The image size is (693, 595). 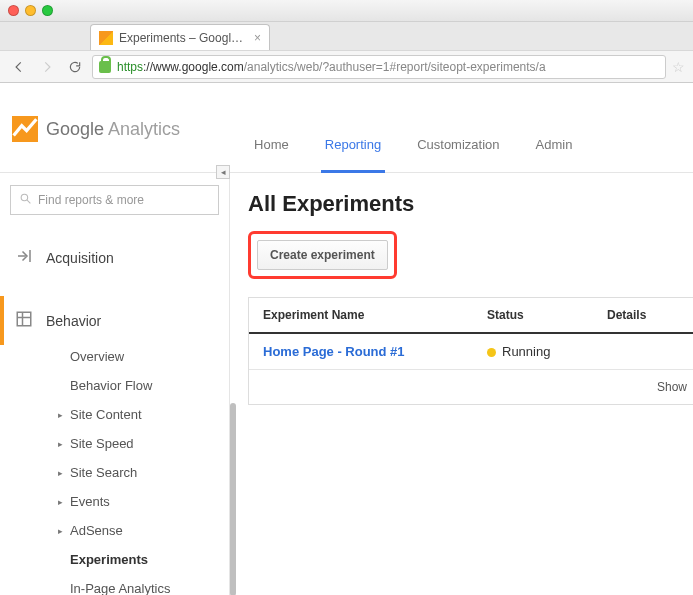 What do you see at coordinates (361, 315) in the screenshot?
I see `th-name: Experiment Name` at bounding box center [361, 315].